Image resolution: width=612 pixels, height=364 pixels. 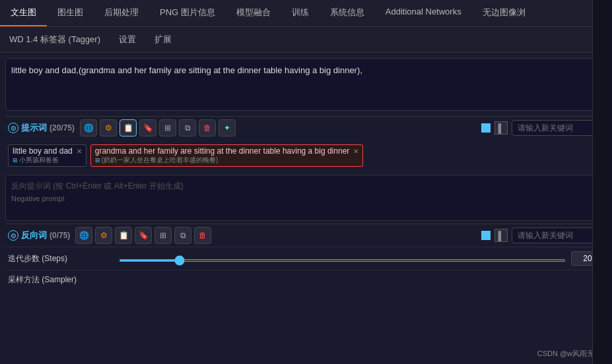 What do you see at coordinates (306, 84) in the screenshot?
I see `prompt-display-text: little boy and dad,(grandma and her fami…` at bounding box center [306, 84].